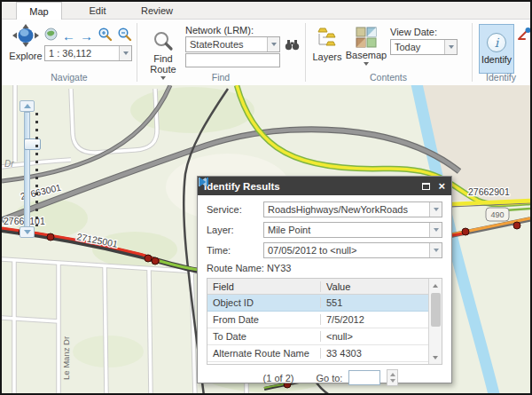 This screenshot has width=532, height=395. I want to click on table-header-row: Field Value, so click(317, 287).